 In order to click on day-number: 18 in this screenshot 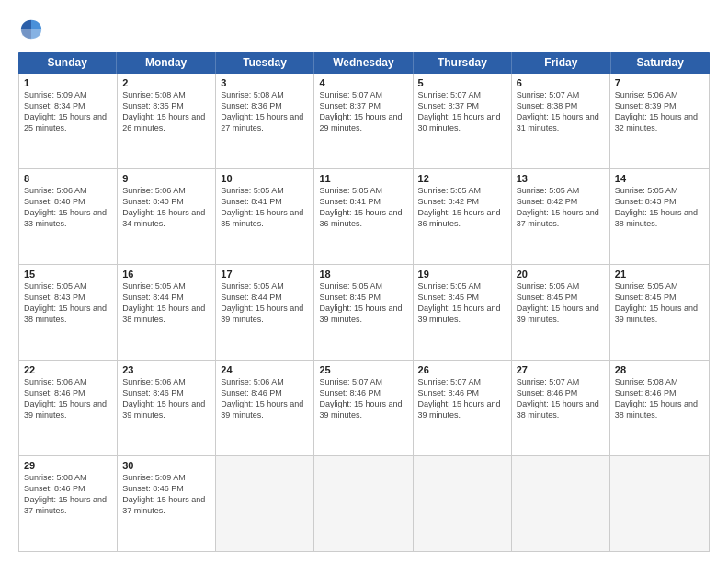, I will do `click(363, 274)`.